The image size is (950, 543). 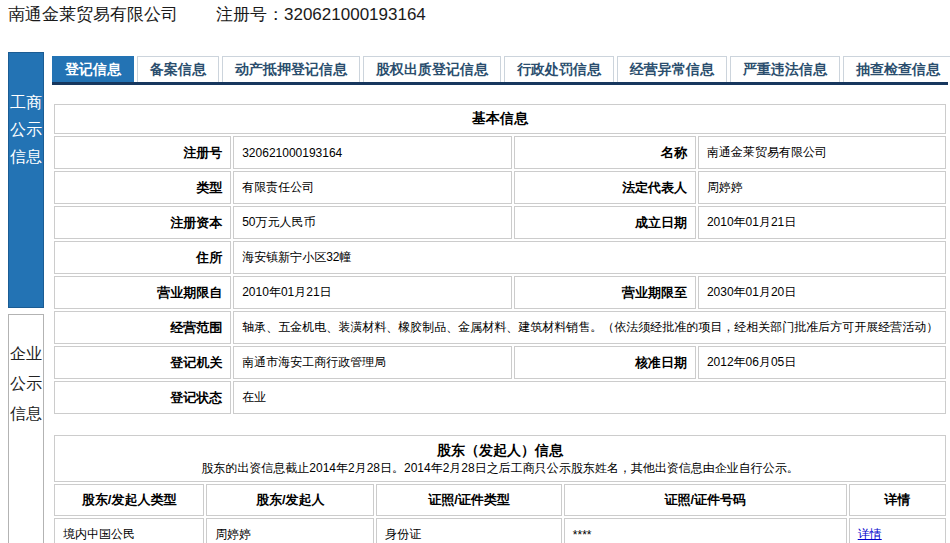 What do you see at coordinates (605, 292) in the screenshot?
I see `field-label: 营业期限至` at bounding box center [605, 292].